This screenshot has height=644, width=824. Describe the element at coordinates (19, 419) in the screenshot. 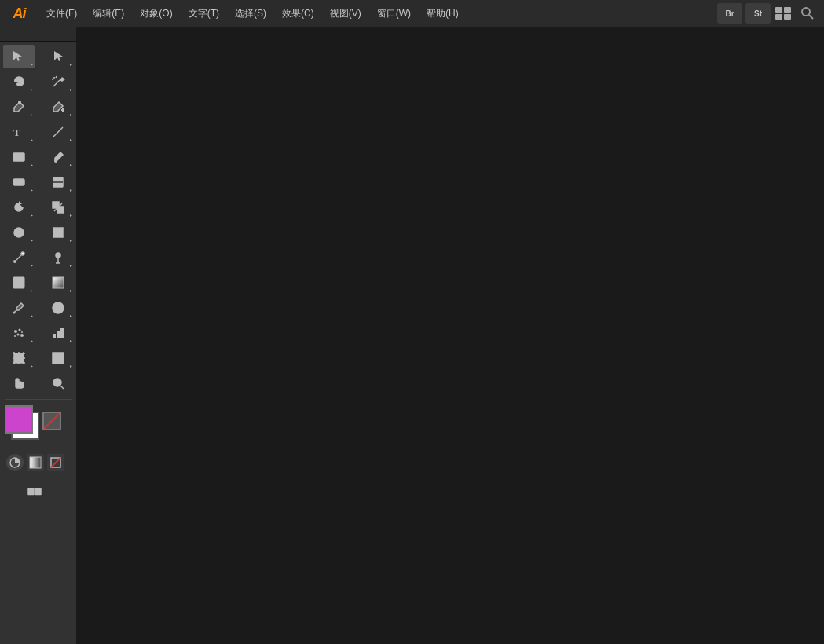

I see `fill-color-box` at that location.